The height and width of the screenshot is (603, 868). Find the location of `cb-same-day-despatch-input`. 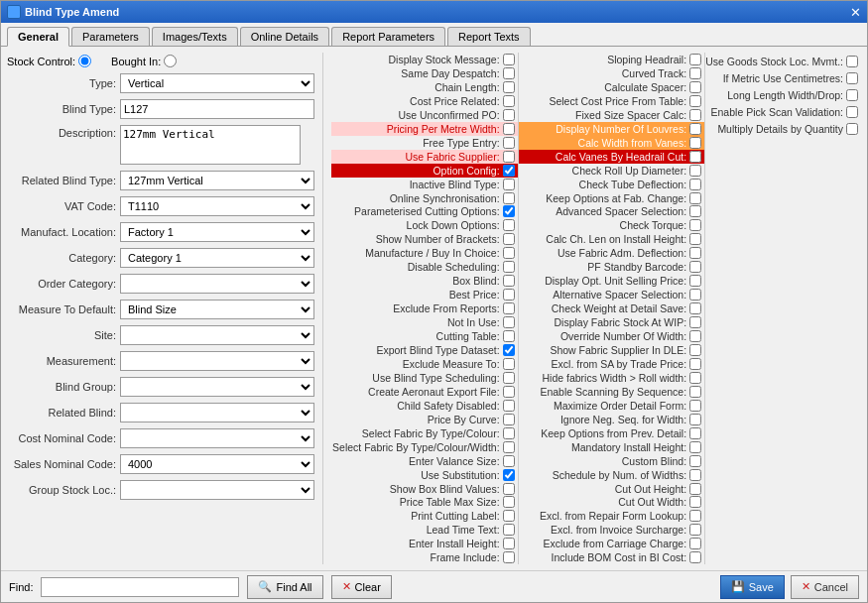

cb-same-day-despatch-input is located at coordinates (509, 73).